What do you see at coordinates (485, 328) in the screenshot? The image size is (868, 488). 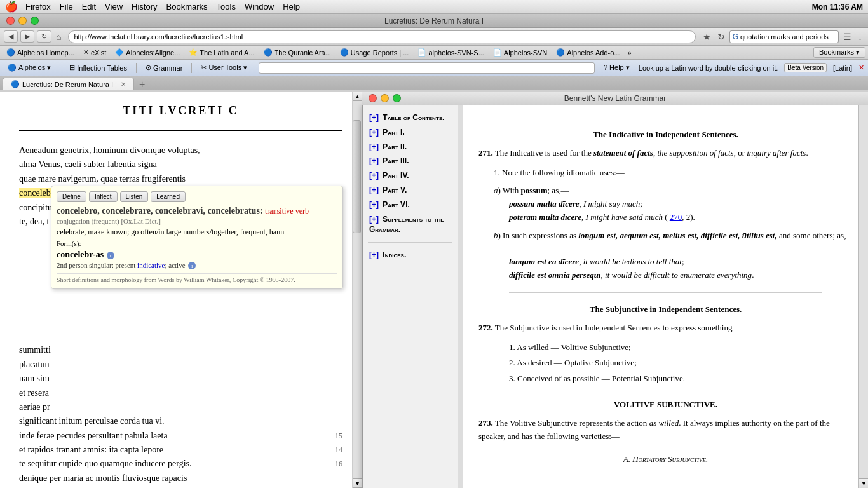 I see `para-num: 272.` at bounding box center [485, 328].